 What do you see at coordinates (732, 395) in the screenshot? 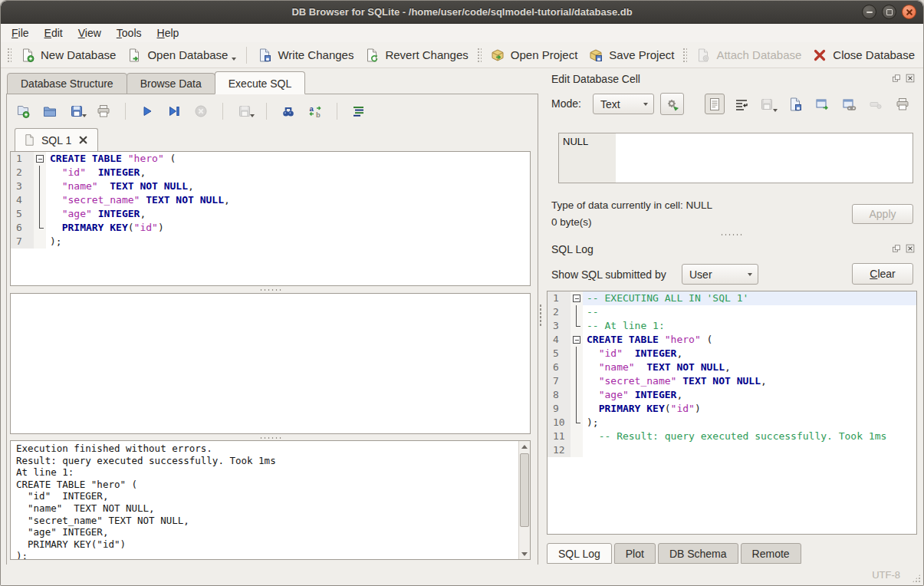
I see `code-line-8: 8 "age" INTEGER,` at bounding box center [732, 395].